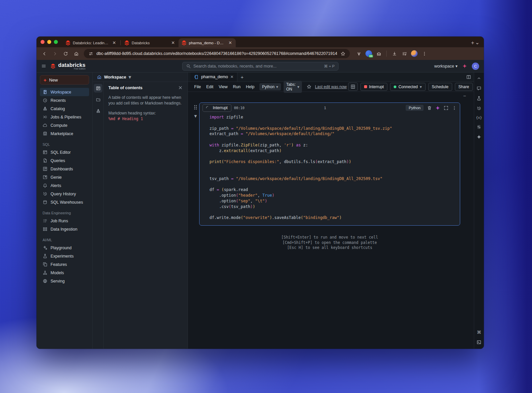  What do you see at coordinates (65, 80) in the screenshot?
I see `new-button: + New` at bounding box center [65, 80].